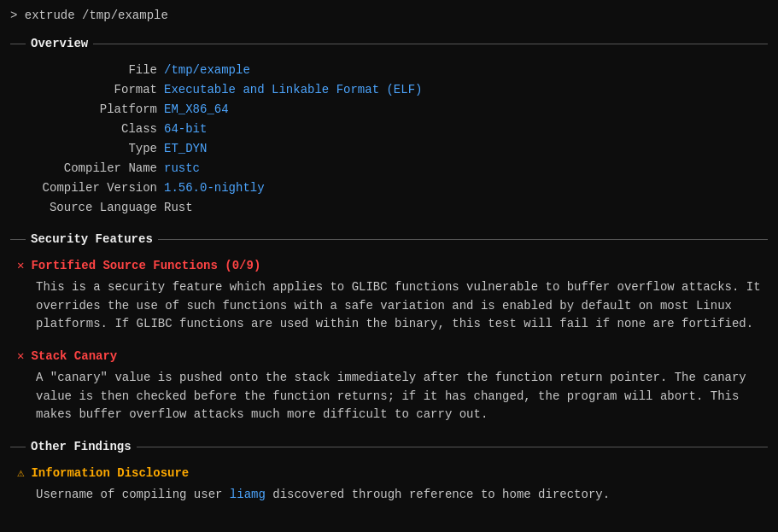 The height and width of the screenshot is (532, 778). What do you see at coordinates (398, 109) in the screenshot?
I see `info-row-platform: Platform EM_X86_64` at bounding box center [398, 109].